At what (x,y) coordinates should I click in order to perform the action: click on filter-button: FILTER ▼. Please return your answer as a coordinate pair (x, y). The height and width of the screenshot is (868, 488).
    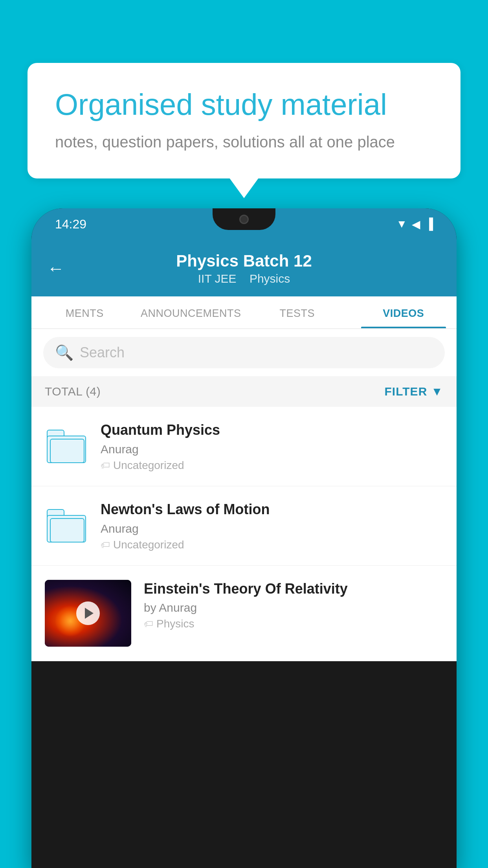
    Looking at the image, I should click on (414, 392).